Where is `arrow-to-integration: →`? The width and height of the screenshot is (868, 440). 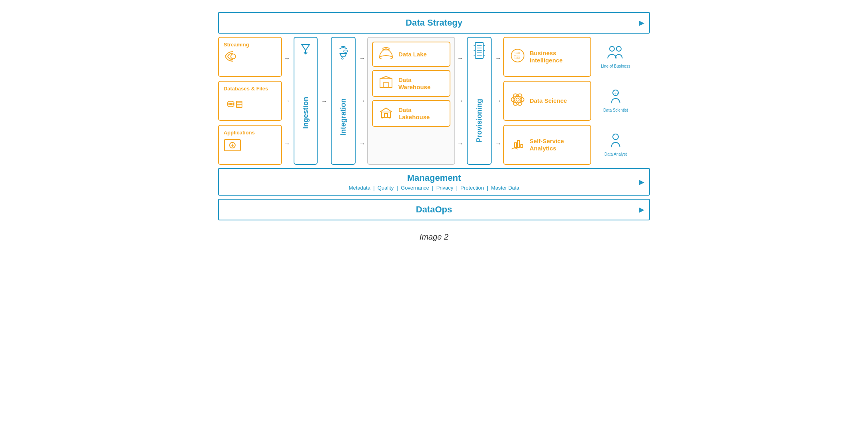 arrow-to-integration: → is located at coordinates (324, 101).